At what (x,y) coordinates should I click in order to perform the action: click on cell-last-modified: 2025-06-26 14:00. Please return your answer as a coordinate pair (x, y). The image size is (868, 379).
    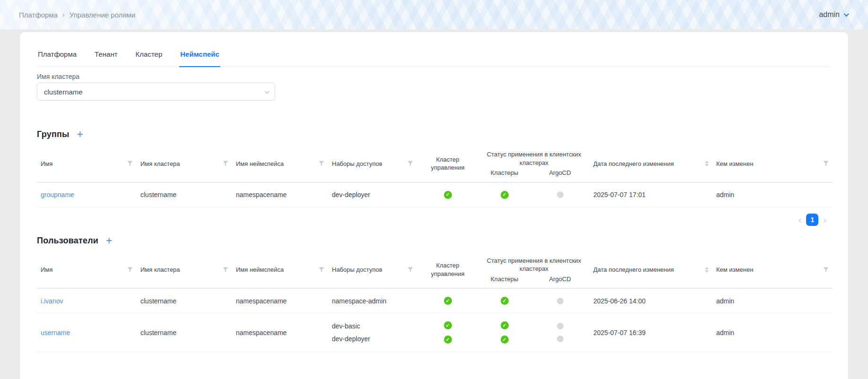
    Looking at the image, I should click on (651, 301).